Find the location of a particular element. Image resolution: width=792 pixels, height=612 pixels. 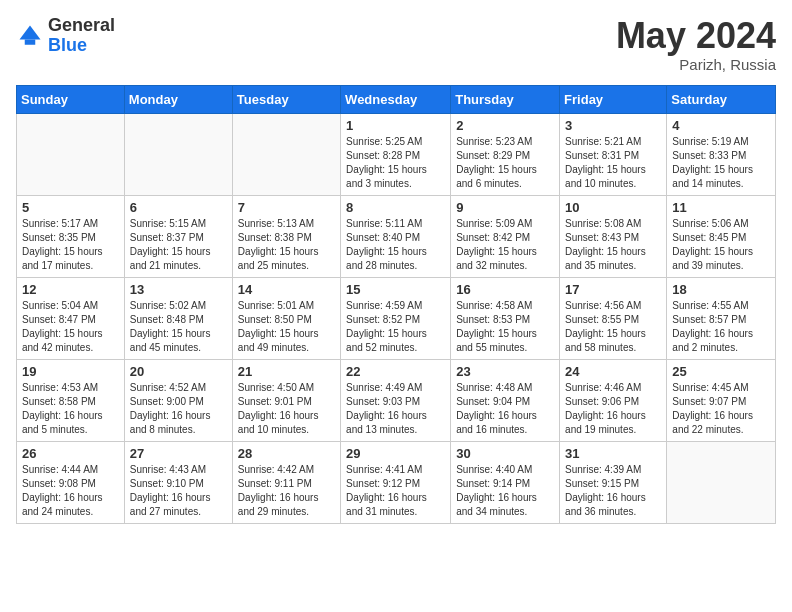

day-info: Sunrise: 5:09 AM Sunset: 8:42 PM Dayligh… is located at coordinates (505, 245).